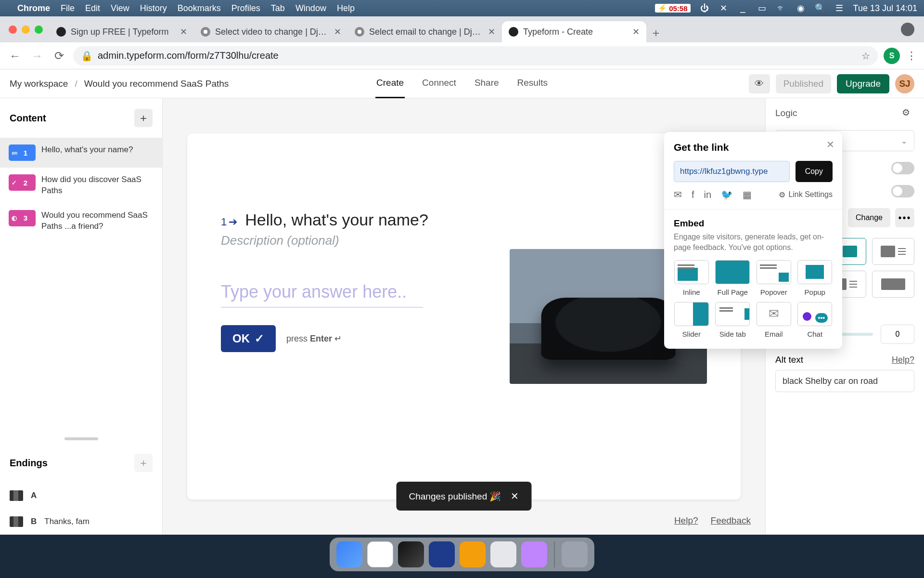 This screenshot has width=924, height=578. I want to click on dock-trash, so click(575, 554).